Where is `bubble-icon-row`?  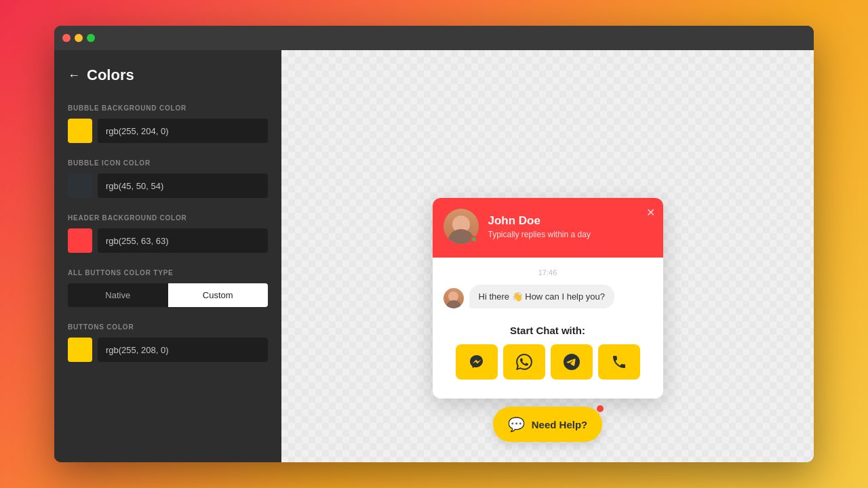
bubble-icon-row is located at coordinates (168, 186).